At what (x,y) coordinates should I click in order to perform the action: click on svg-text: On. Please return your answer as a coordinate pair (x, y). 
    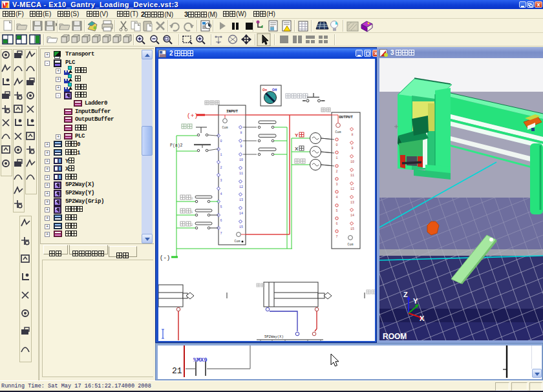
    Looking at the image, I should click on (265, 90).